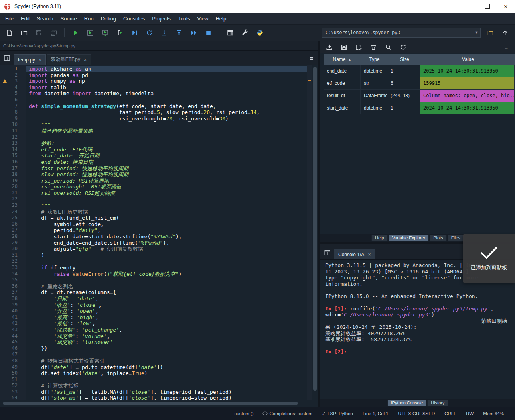 The image size is (515, 420). I want to click on menu-help: Help, so click(221, 18).